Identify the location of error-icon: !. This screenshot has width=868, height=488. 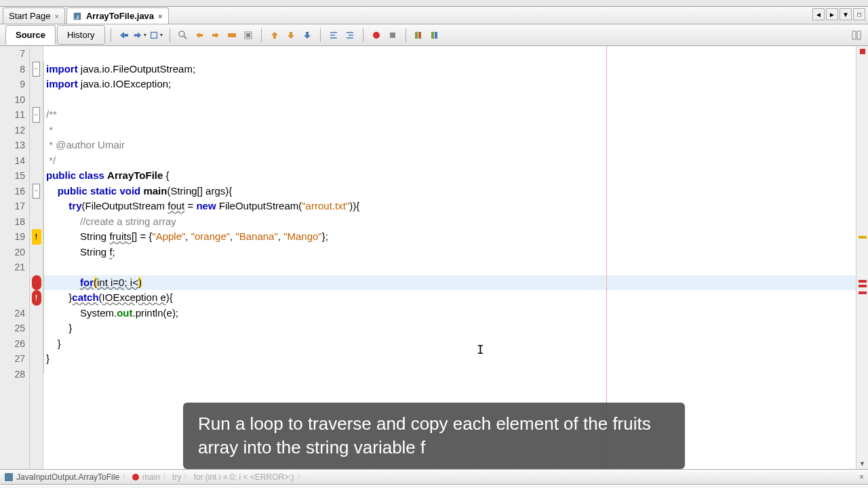
(37, 298).